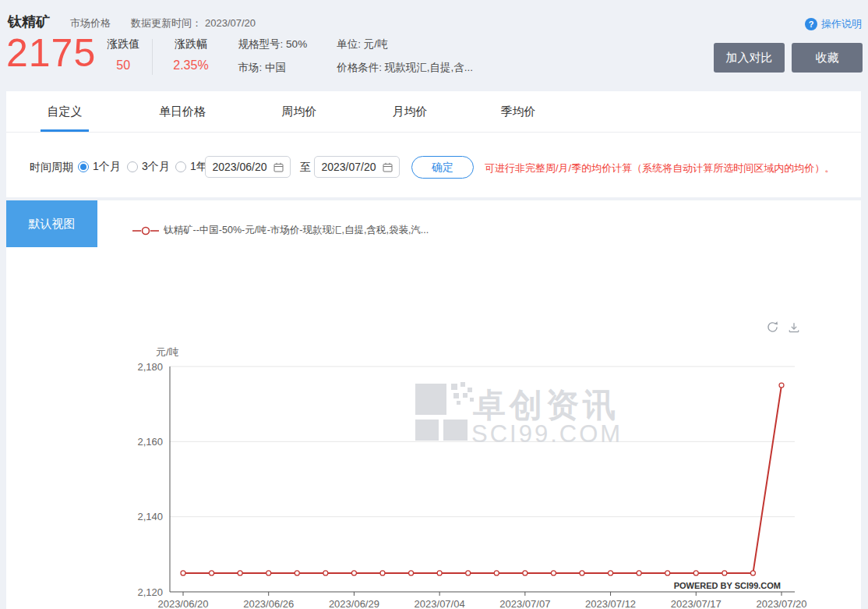 This screenshot has width=868, height=609. Describe the element at coordinates (659, 168) in the screenshot. I see `average-hint-text: 可进行非完整周/月/季的均价计算（系统将自动计算所选时间区域内的均价）。` at that location.